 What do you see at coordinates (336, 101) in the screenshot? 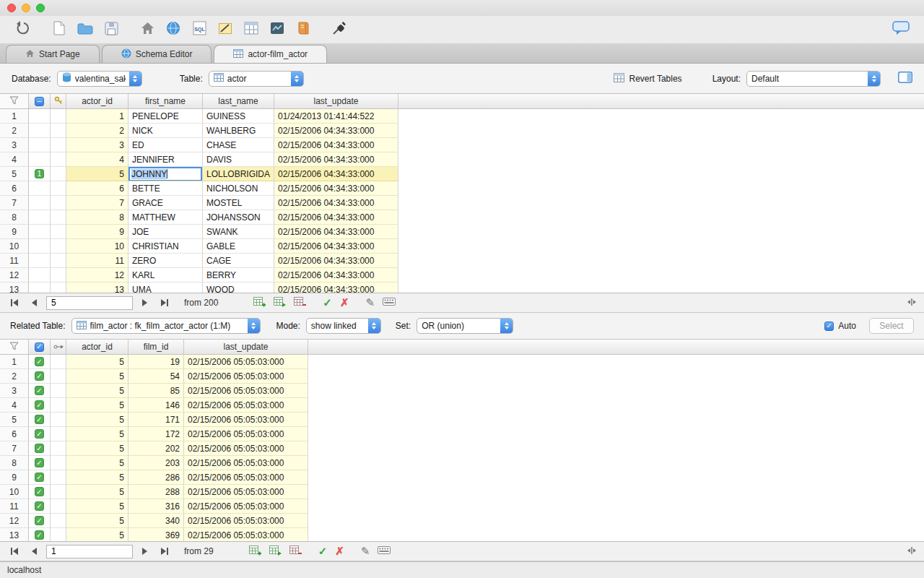
I see `column-header-last-update: last_update` at bounding box center [336, 101].